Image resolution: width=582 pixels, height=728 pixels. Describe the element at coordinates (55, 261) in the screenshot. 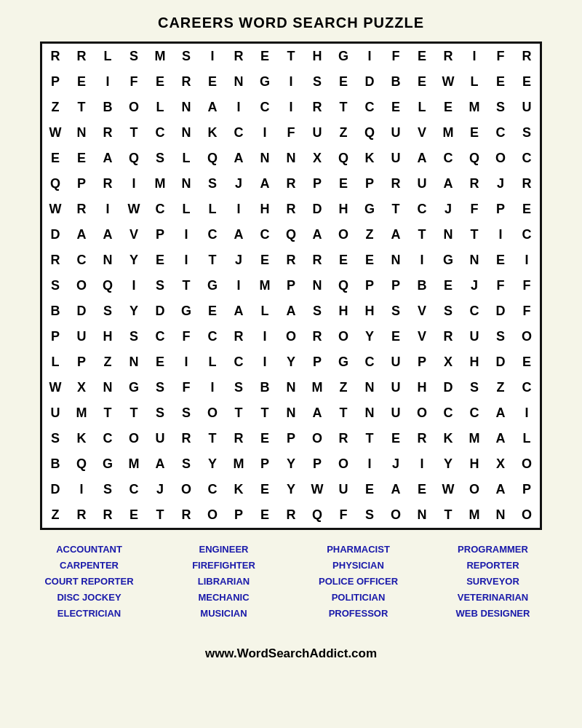

I see `cell-8-0: R` at that location.